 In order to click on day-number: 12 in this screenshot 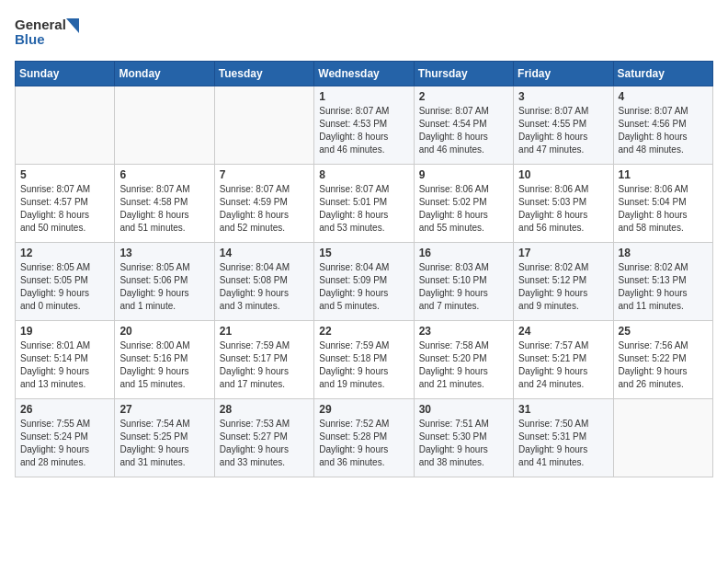, I will do `click(64, 253)`.